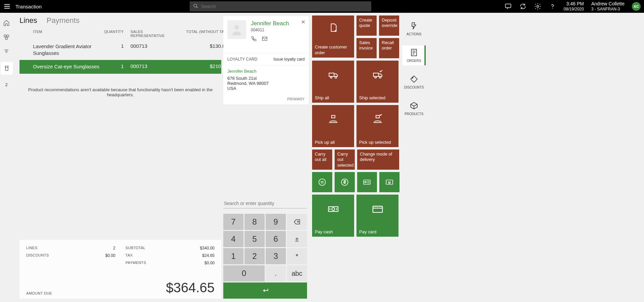 The height and width of the screenshot is (302, 644). I want to click on amount-due-label: AMOUNT DUE, so click(39, 293).